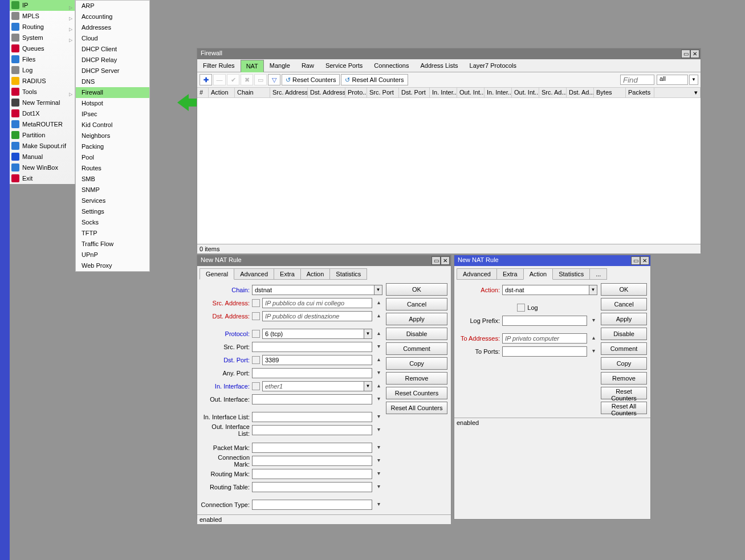  Describe the element at coordinates (538, 274) in the screenshot. I see `tab-action: Action` at that location.